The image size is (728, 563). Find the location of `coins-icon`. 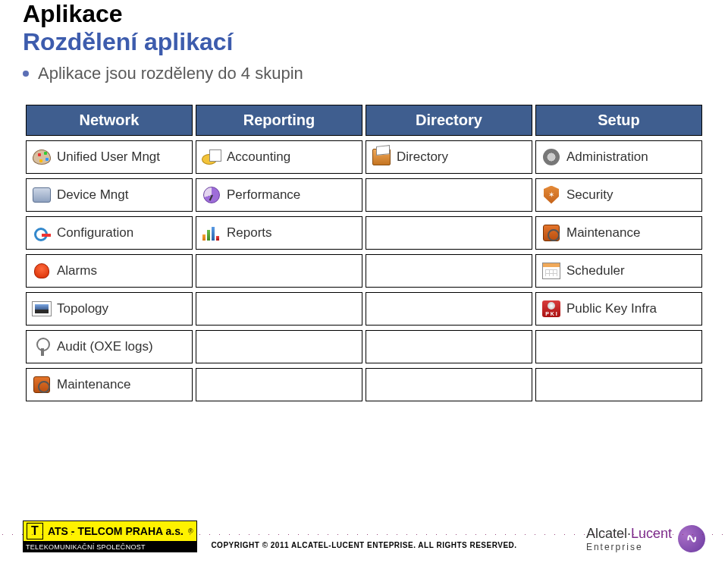

coins-icon is located at coordinates (212, 157).